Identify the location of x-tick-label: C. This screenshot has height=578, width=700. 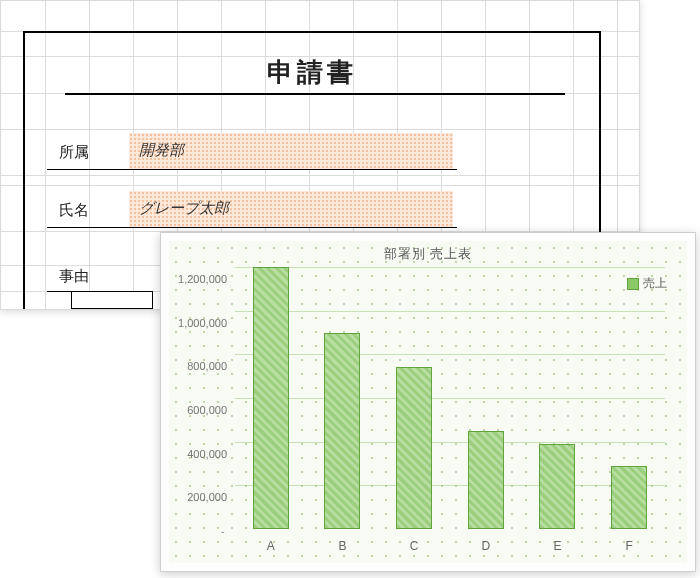
(414, 546).